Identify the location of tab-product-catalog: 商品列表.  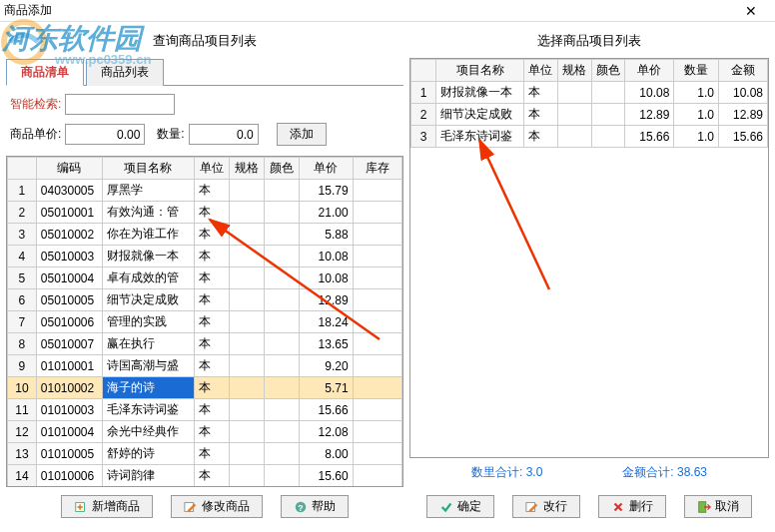
(125, 72).